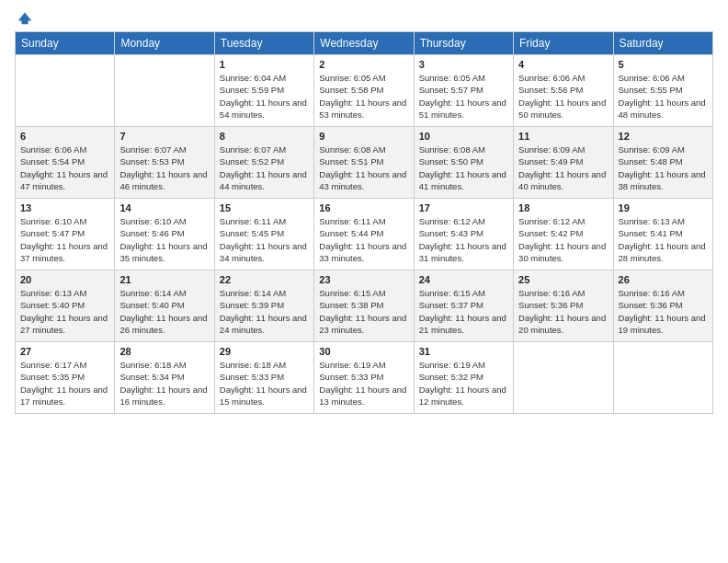 The width and height of the screenshot is (728, 563). I want to click on day-info: Sunrise: 6:04 AMSunset: 5:59 PMDaylight:…, so click(265, 96).